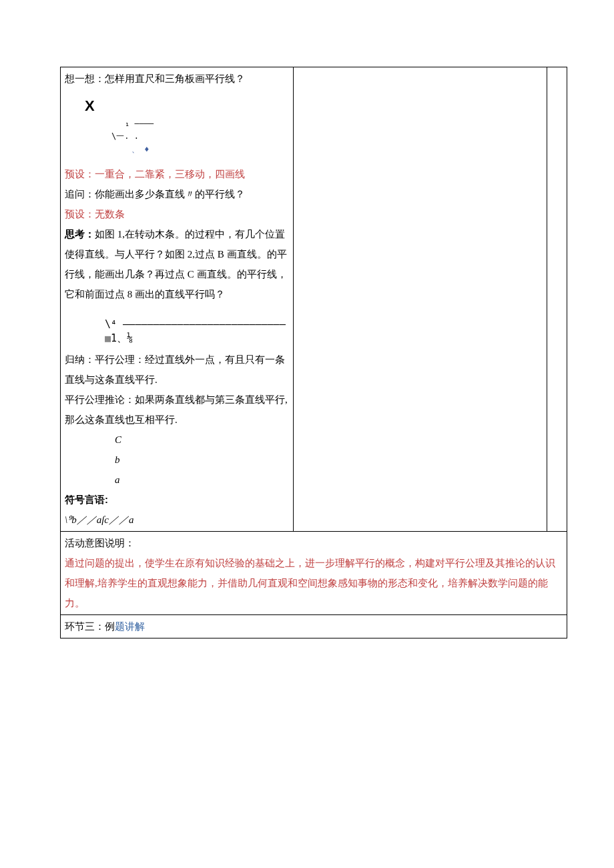 This screenshot has height=868, width=614. What do you see at coordinates (177, 174) in the screenshot?
I see `preset-1: 预设：一重合，二靠紧，三移动，四画线` at bounding box center [177, 174].